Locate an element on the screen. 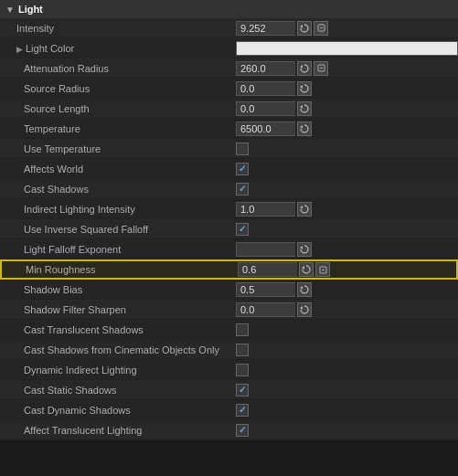 The width and height of the screenshot is (458, 476). prop-value-light-color is located at coordinates (347, 48).